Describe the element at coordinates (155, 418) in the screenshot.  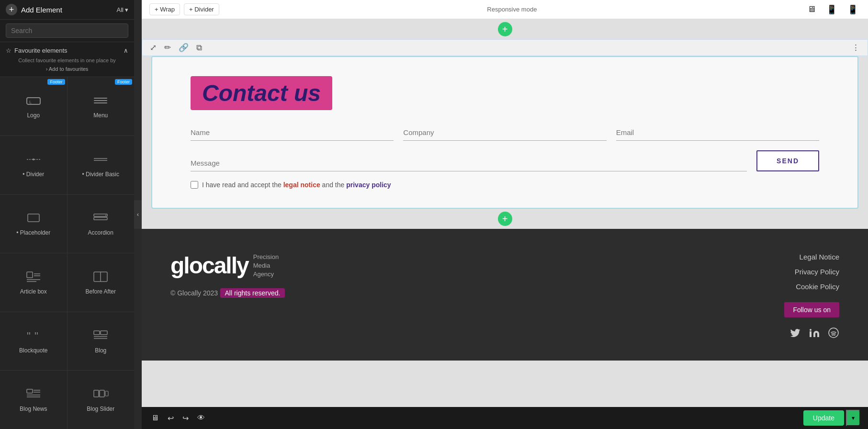
I see `desktop-view-button: 🖥` at that location.